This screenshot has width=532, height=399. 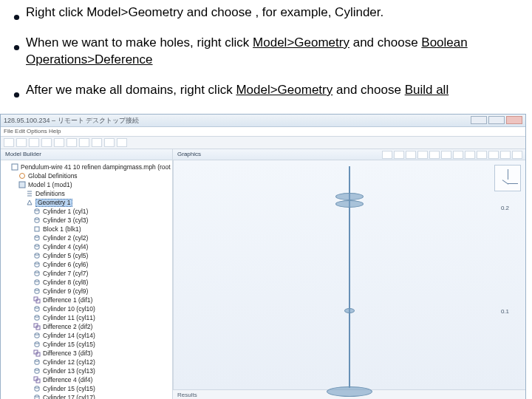 What do you see at coordinates (263, 132) in the screenshot?
I see `app-menubar: File Edit Options Help` at bounding box center [263, 132].